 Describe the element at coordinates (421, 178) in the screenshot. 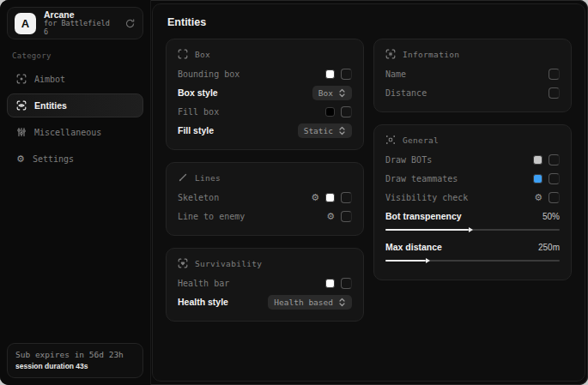

I see `setting-label: Draw teammates` at that location.